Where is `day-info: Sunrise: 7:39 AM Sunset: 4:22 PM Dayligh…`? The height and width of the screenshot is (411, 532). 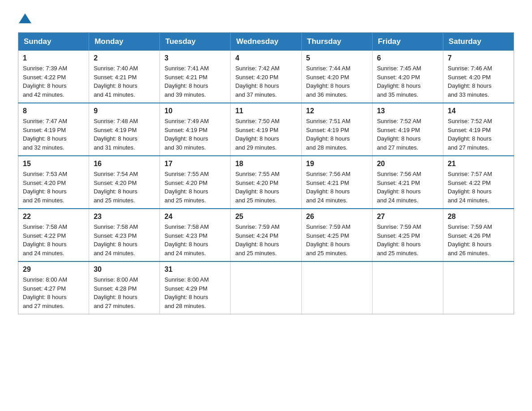
day-info: Sunrise: 7:39 AM Sunset: 4:22 PM Dayligh… is located at coordinates (54, 81).